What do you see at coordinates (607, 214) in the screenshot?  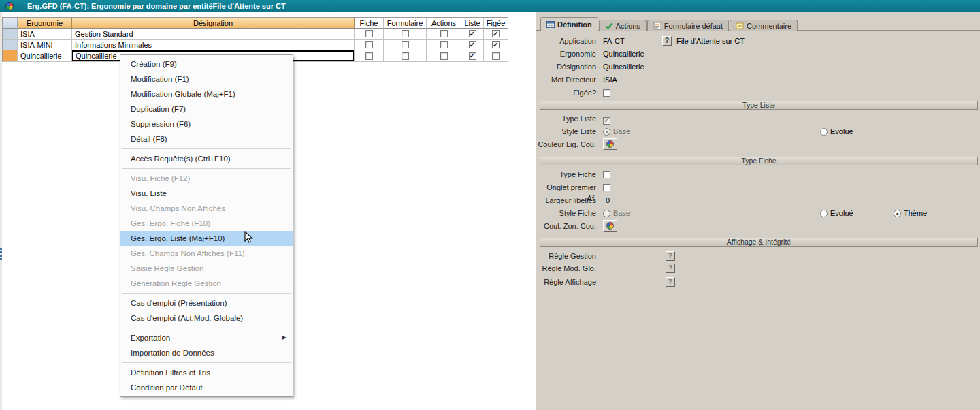 I see `radio-style-fiche-base` at bounding box center [607, 214].